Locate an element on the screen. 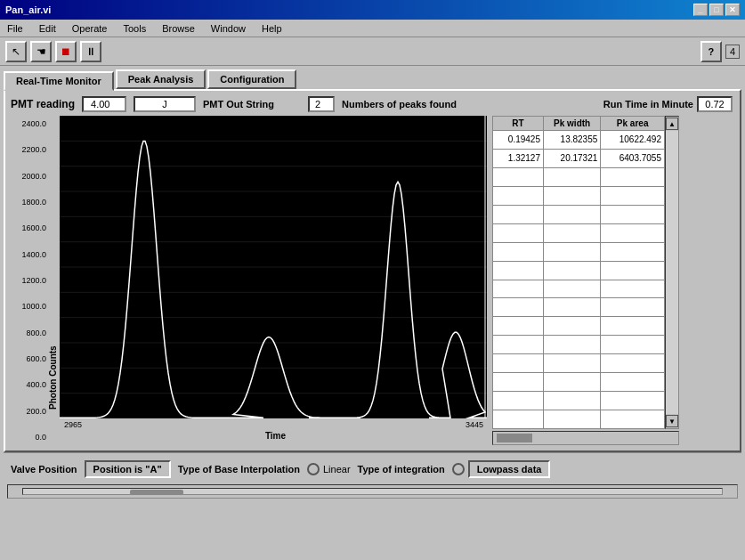  maximize-button: □ is located at coordinates (717, 10).